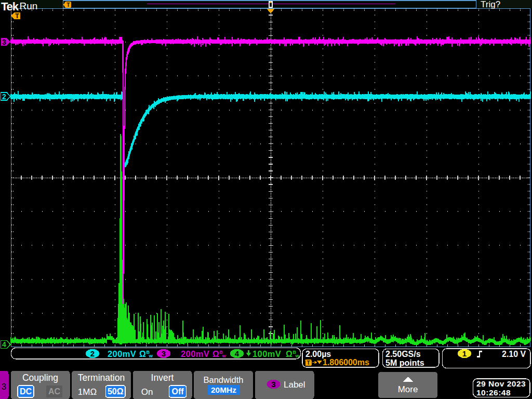  I want to click on svg-text: Invert, so click(163, 378).